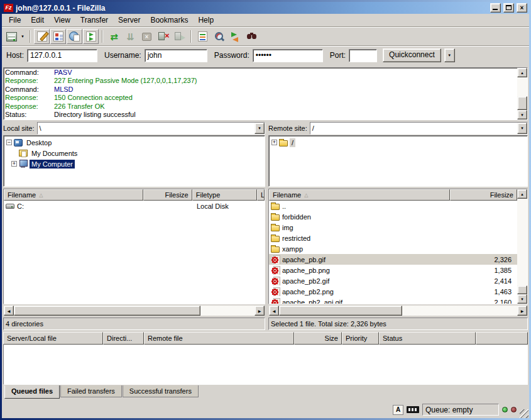 This screenshot has height=420, width=531. What do you see at coordinates (74, 36) in the screenshot?
I see `toggle-remote-tree-button` at bounding box center [74, 36].